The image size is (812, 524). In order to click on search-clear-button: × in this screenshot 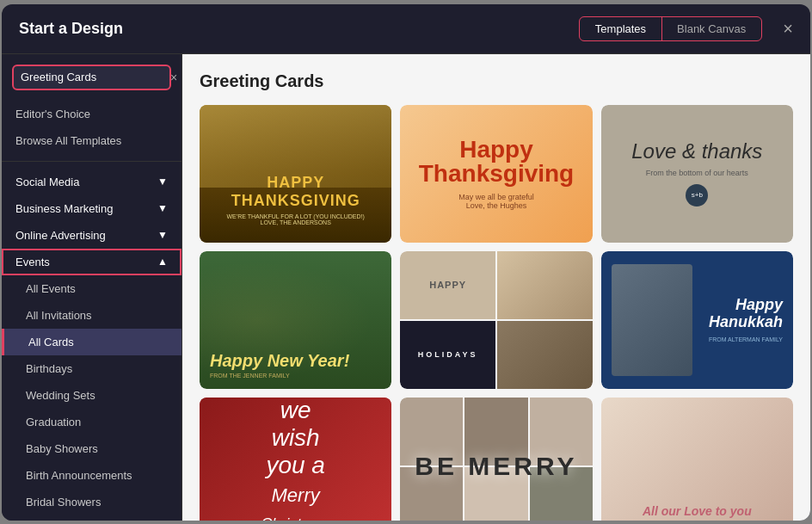, I will do `click(174, 77)`.